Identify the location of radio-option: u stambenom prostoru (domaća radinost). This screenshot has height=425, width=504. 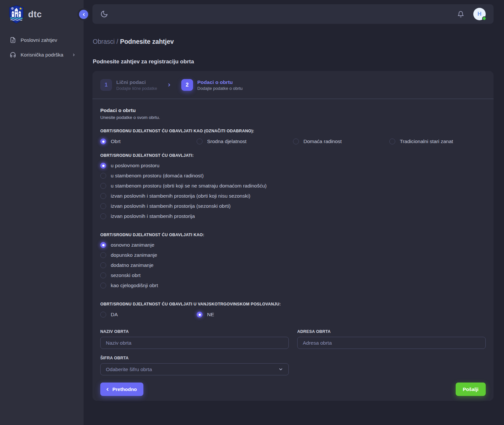
(293, 176).